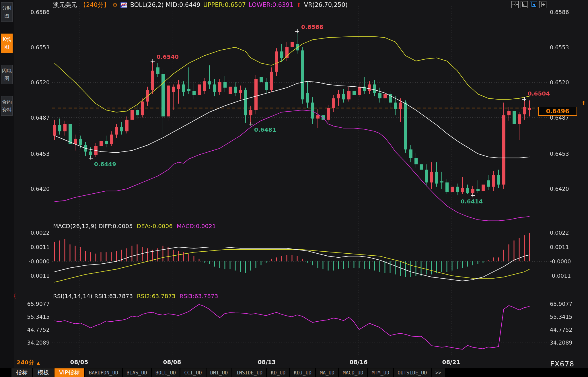  What do you see at coordinates (7, 106) in the screenshot?
I see `sidebar-item-3: 合约资料` at bounding box center [7, 106].